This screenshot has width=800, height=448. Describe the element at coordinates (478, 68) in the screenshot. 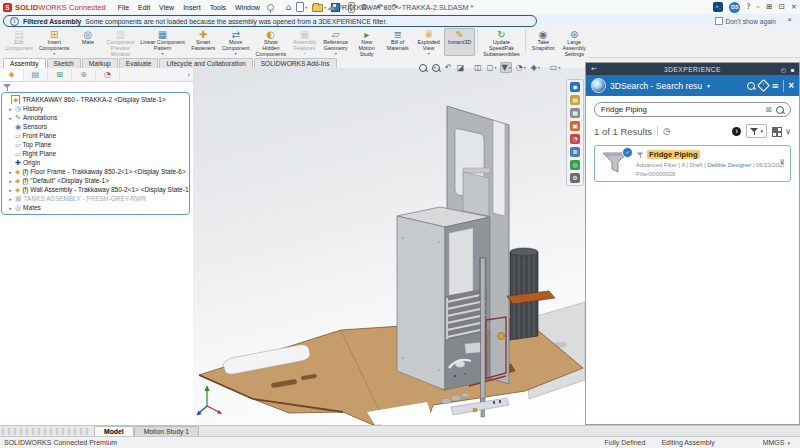

I see `dynamic-annotation-icon: ◫` at that location.